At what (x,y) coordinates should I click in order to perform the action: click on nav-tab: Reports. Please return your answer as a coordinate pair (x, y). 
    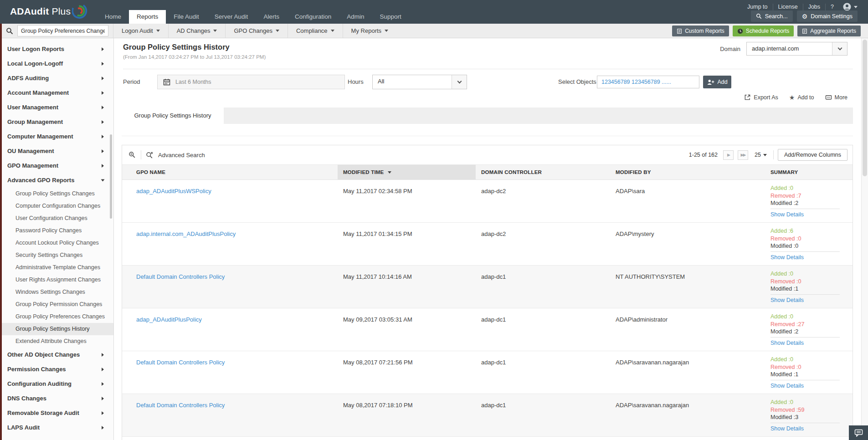
    Looking at the image, I should click on (148, 17).